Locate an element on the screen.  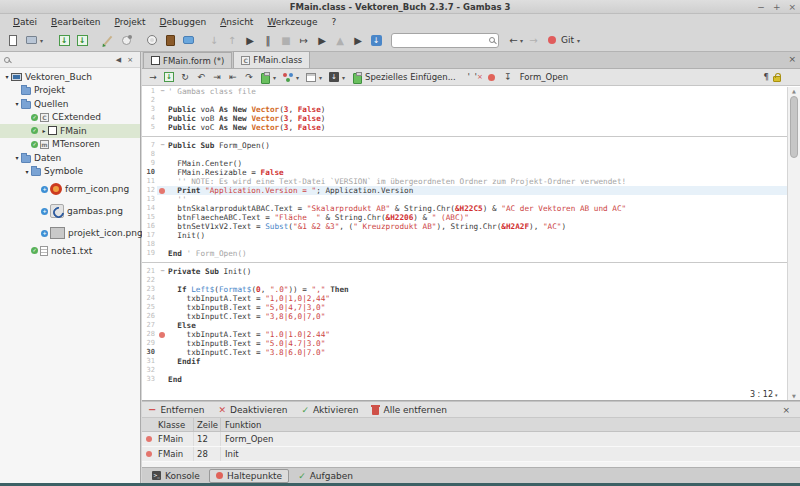
tree-item-mtensoren: ✓mMTensoren is located at coordinates (70, 145).